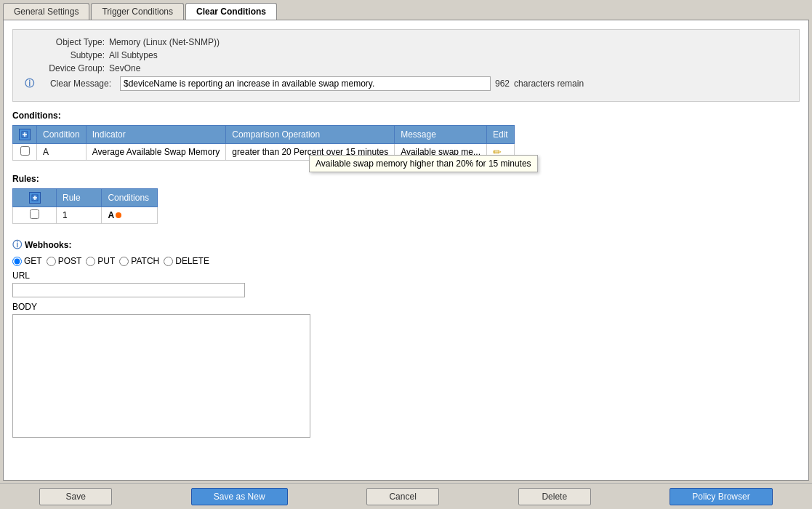  What do you see at coordinates (406, 276) in the screenshot?
I see `url-label: URL` at bounding box center [406, 276].